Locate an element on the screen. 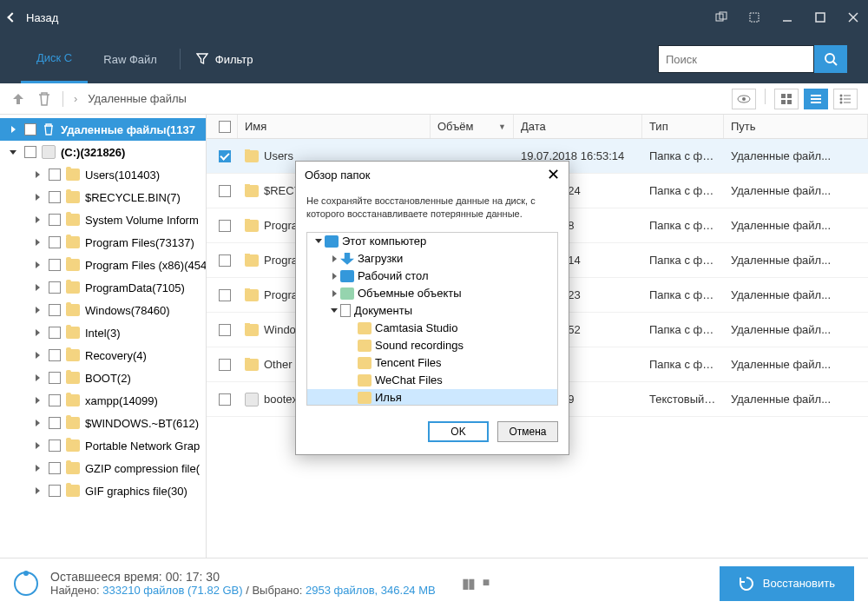 Image resolution: width=868 pixels, height=608 pixels. sidebar-item: ProgramData(7105) is located at coordinates (102, 287).